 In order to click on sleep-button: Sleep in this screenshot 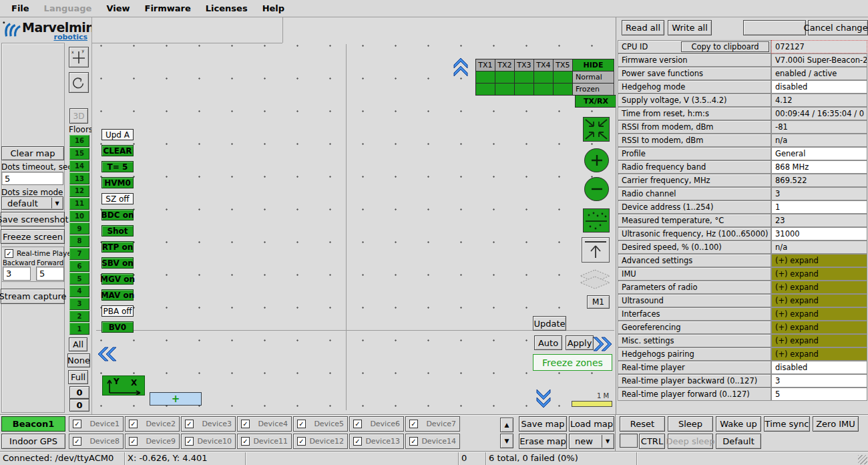, I will do `click(690, 424)`.